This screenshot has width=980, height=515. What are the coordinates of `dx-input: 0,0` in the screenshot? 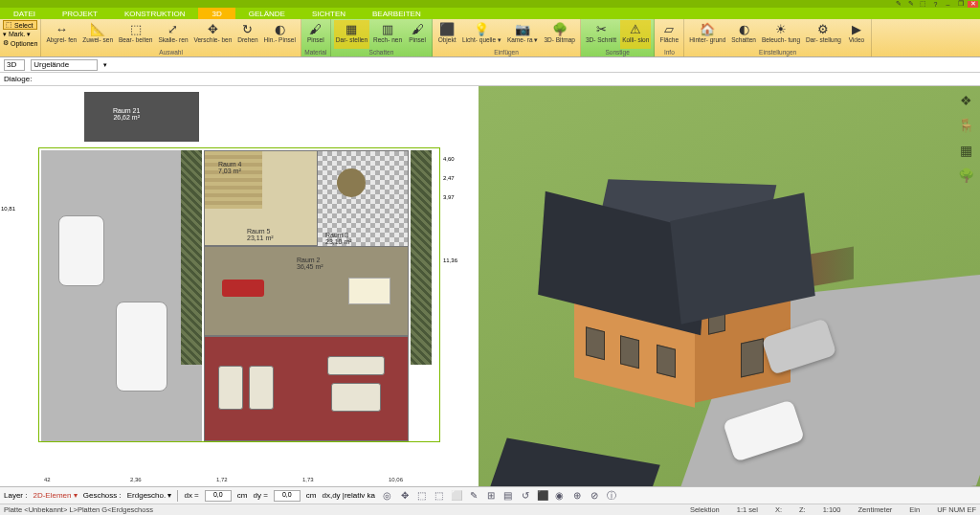 It's located at (218, 496).